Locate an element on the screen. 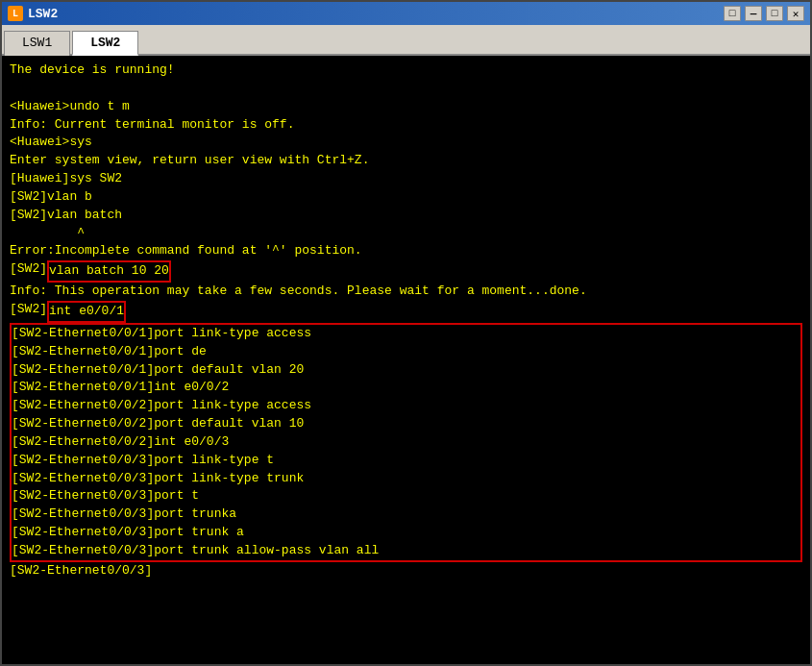 This screenshot has width=812, height=666. terminal-line: [SW2-Ethernet0/0/3]port t is located at coordinates (406, 496).